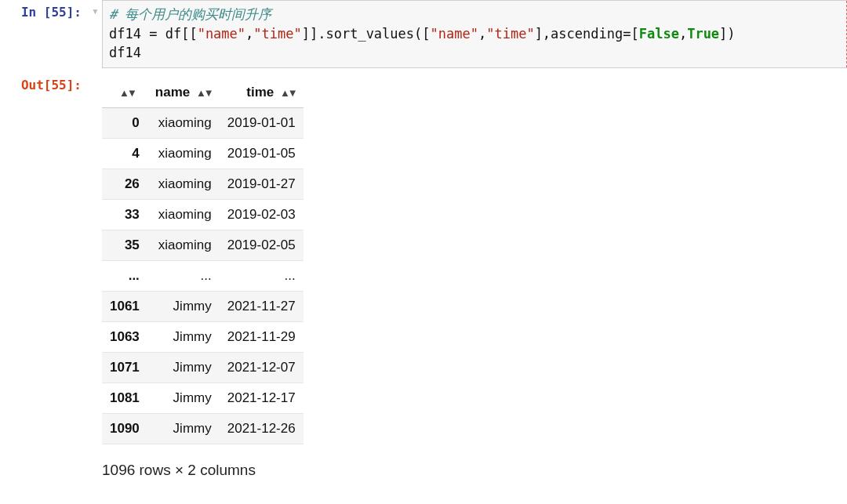  What do you see at coordinates (125, 398) in the screenshot?
I see `row-index: 1081` at bounding box center [125, 398].